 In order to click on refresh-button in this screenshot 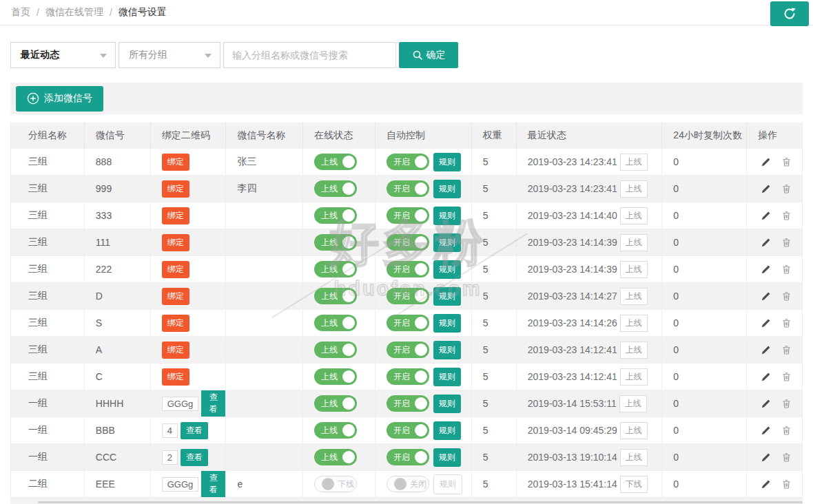, I will do `click(790, 14)`.